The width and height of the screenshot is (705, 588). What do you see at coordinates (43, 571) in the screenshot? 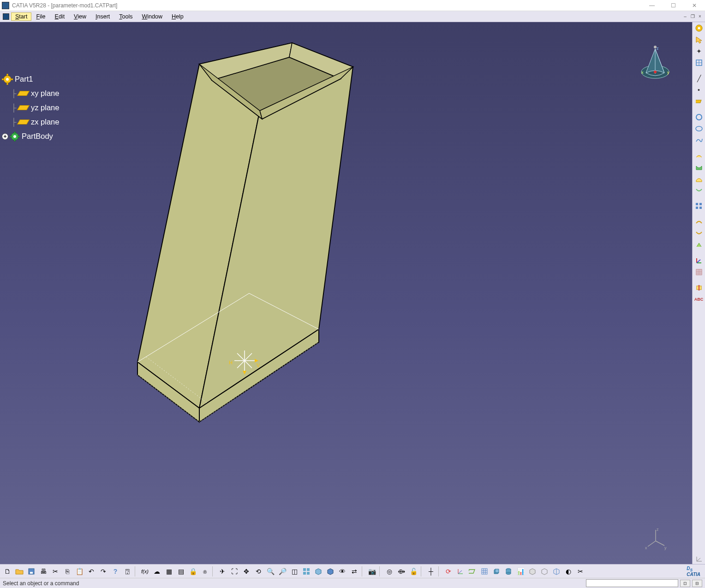
I see `print-icon: 🖶` at bounding box center [43, 571].